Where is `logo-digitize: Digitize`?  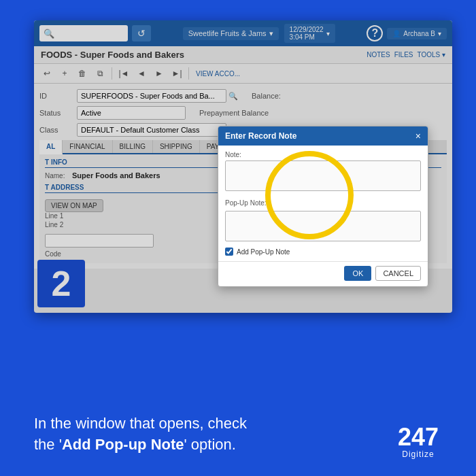 logo-digitize: Digitize is located at coordinates (418, 454).